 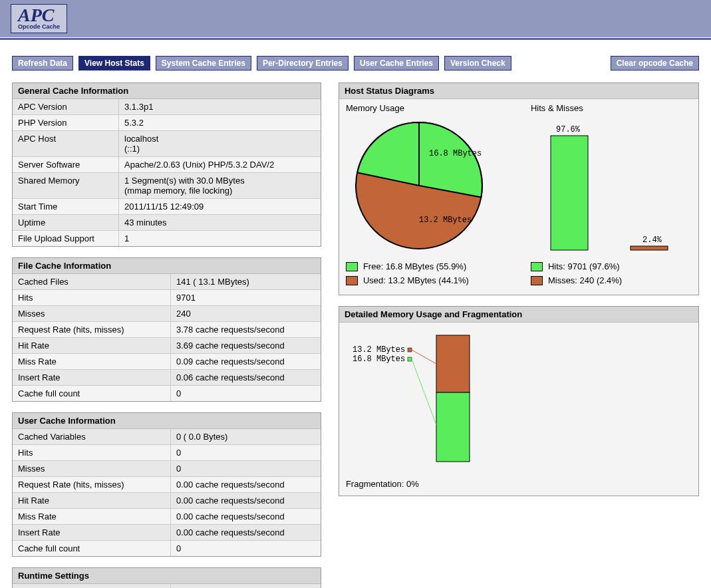 I want to click on table-row: File Upload Support1, so click(x=166, y=238).